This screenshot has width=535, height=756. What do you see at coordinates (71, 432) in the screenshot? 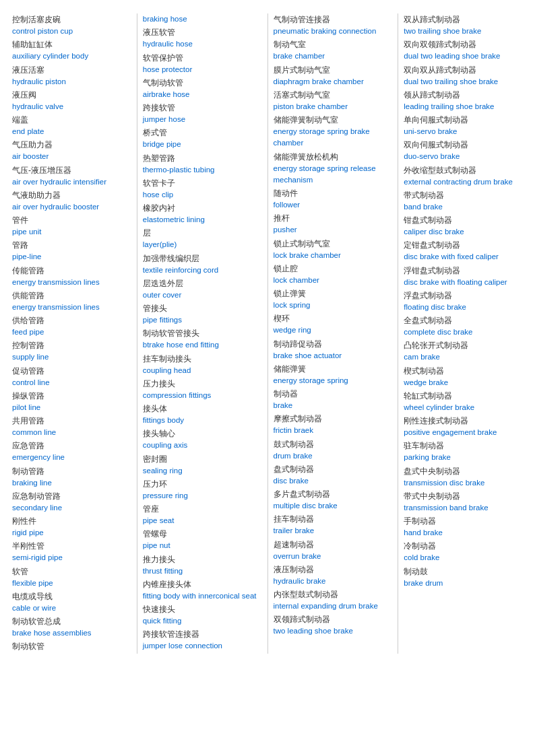
I see `english-term: common line` at bounding box center [71, 432].